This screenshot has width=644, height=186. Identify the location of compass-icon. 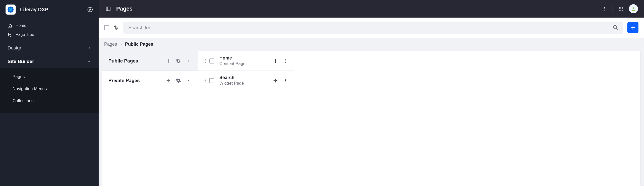
(90, 10).